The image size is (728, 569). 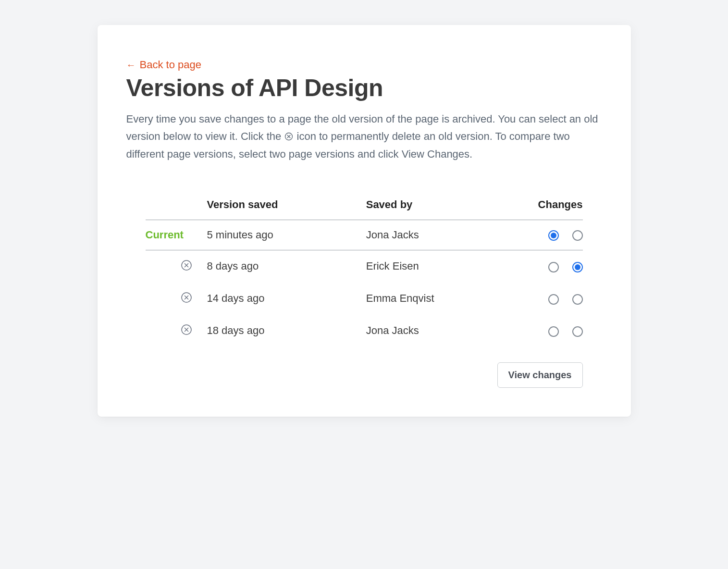 What do you see at coordinates (283, 331) in the screenshot?
I see `version-saved-cell: 18 days ago` at bounding box center [283, 331].